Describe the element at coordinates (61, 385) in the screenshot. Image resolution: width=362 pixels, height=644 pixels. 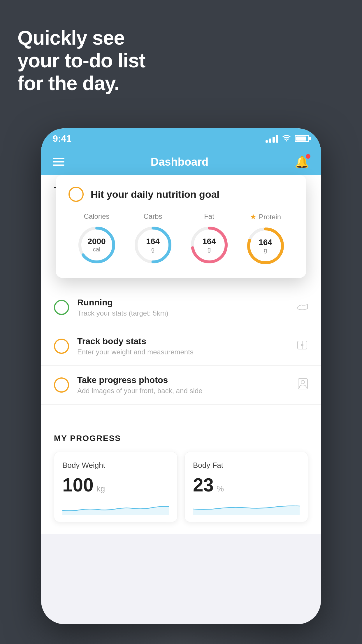
I see `todo-check-photos` at that location.